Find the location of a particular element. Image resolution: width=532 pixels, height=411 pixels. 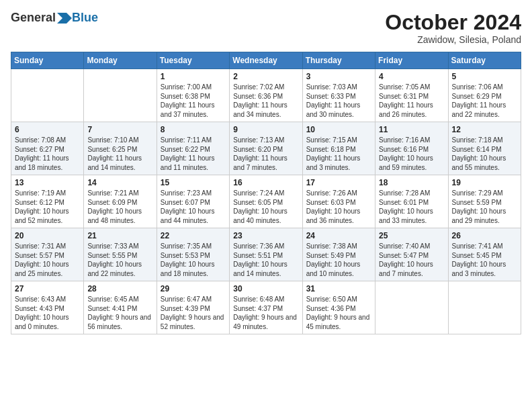

day-number: 19 is located at coordinates (485, 183).